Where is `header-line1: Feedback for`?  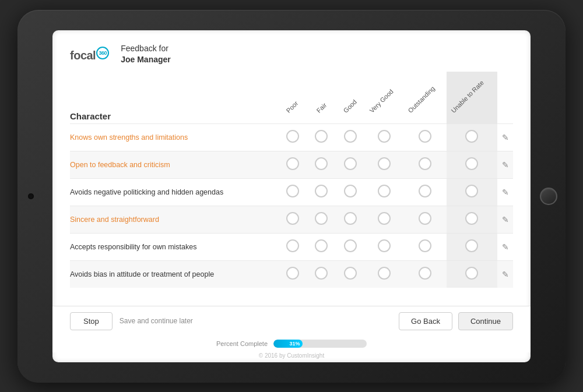
header-line1: Feedback for is located at coordinates (146, 49).